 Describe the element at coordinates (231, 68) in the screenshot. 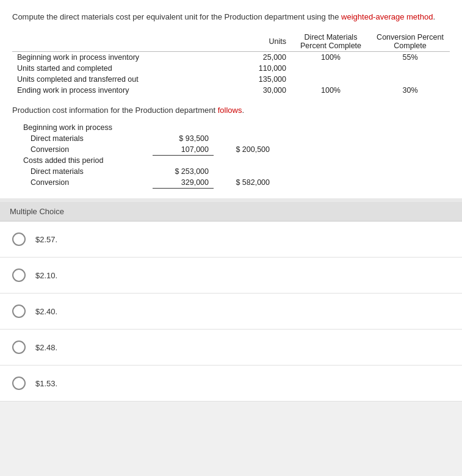

I see `table-row: Units started and completed 110,000` at that location.